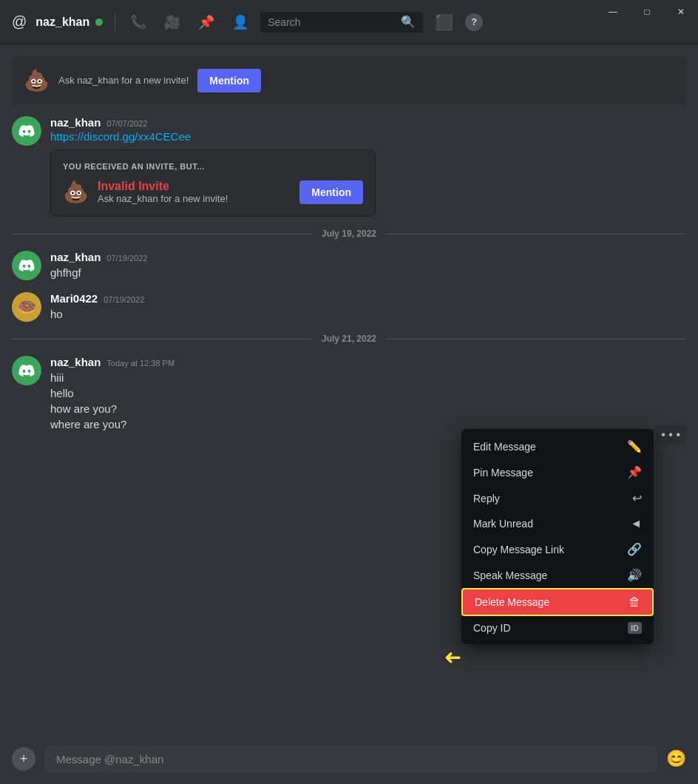 This screenshot has height=784, width=698. I want to click on mention-button-top: Mention, so click(229, 81).